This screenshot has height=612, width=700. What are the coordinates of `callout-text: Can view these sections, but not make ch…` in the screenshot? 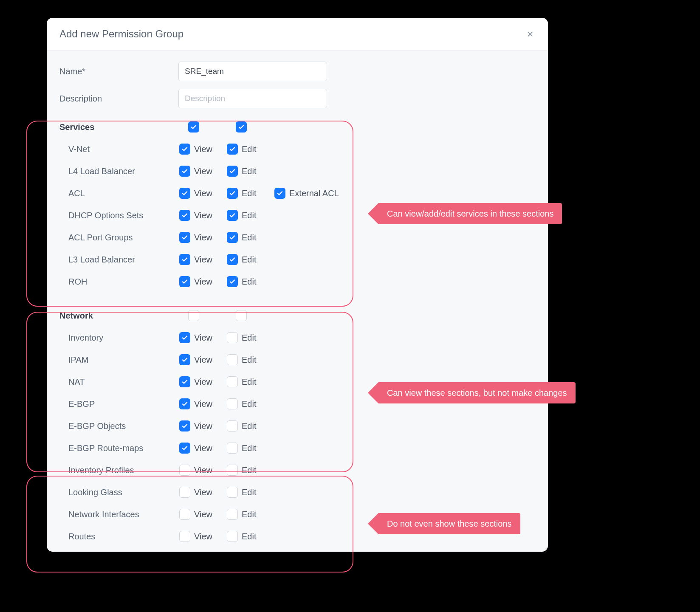 It's located at (477, 393).